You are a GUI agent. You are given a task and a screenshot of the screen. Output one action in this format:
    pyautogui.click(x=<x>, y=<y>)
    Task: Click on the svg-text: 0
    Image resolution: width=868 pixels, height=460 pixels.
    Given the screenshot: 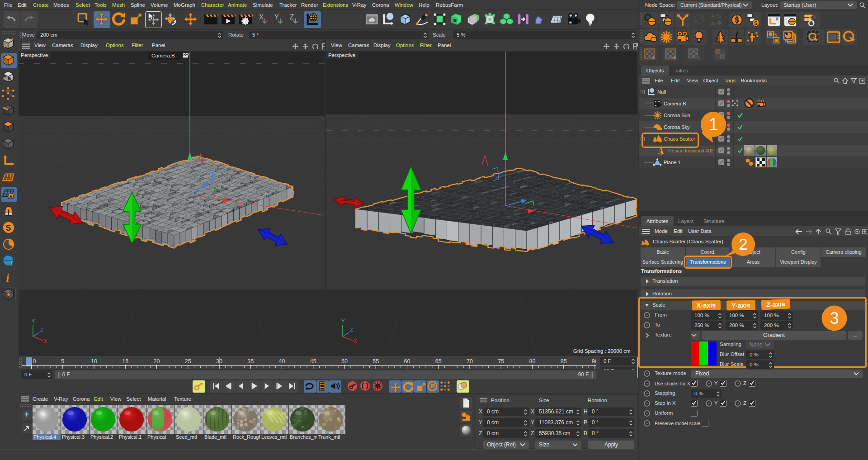 What is the action you would take?
    pyautogui.click(x=34, y=361)
    